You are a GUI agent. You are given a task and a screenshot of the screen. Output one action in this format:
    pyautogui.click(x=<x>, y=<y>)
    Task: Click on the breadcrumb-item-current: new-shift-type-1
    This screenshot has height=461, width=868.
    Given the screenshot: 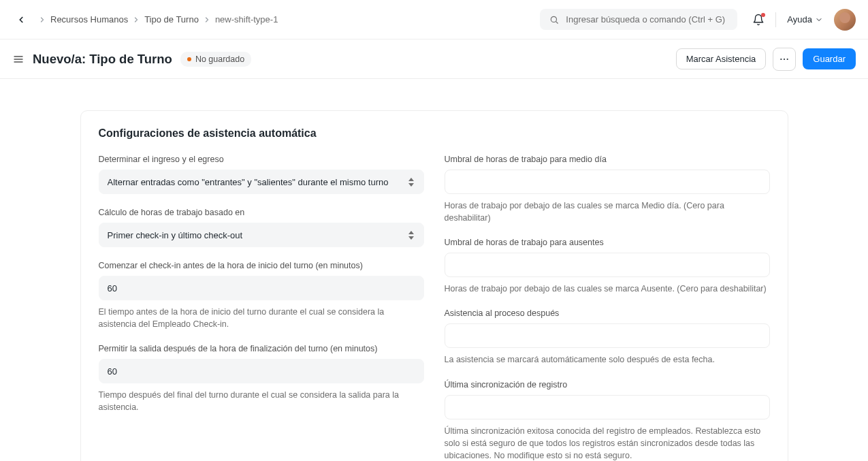 What is the action you would take?
    pyautogui.click(x=246, y=19)
    